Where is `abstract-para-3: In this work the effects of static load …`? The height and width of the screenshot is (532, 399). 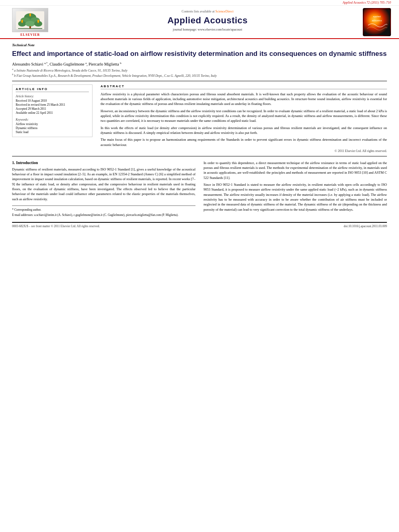 abstract-para-3: In this work the effects of static load … is located at coordinates (244, 130).